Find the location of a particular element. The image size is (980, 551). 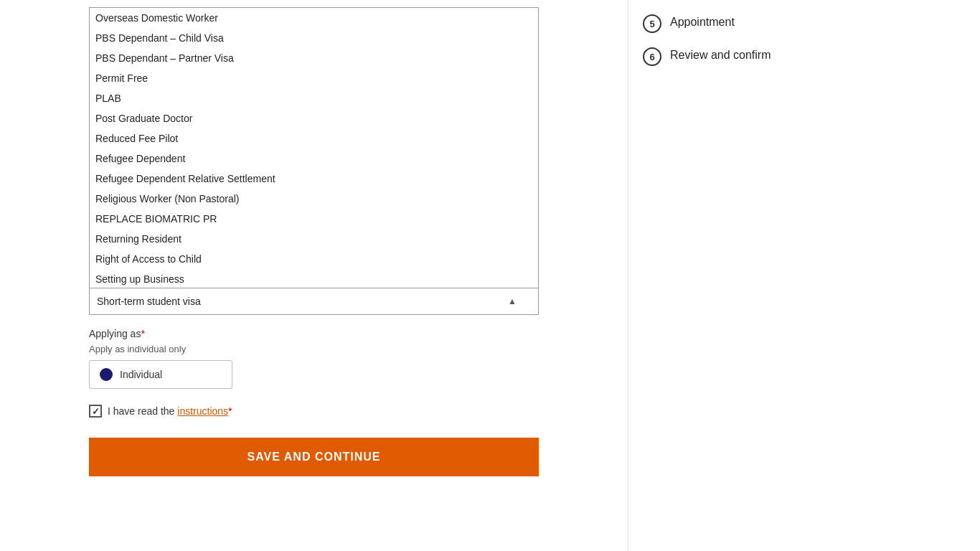

applying-as-label: Applying as* is located at coordinates (314, 334).